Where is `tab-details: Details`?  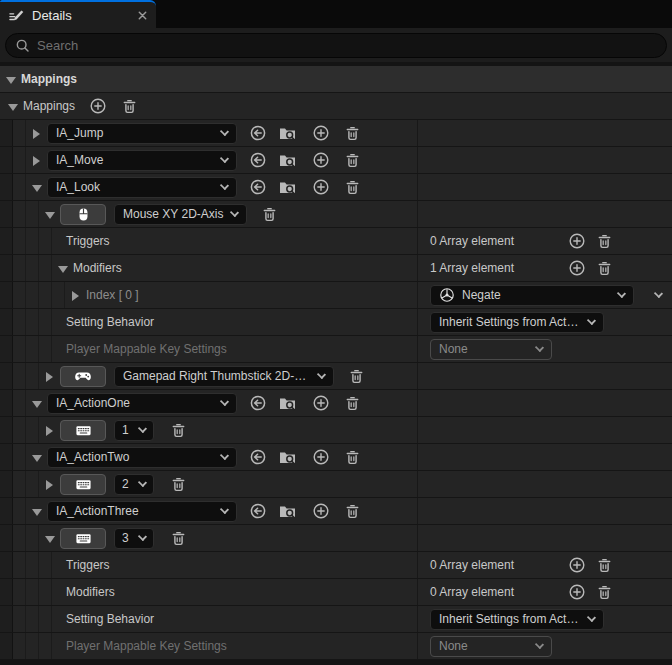
tab-details: Details is located at coordinates (78, 14).